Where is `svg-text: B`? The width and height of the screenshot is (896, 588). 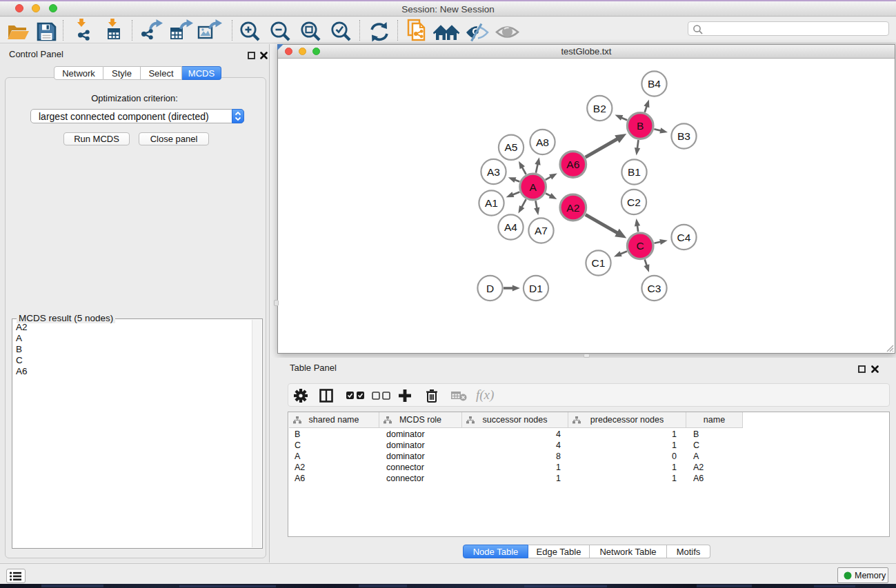 svg-text: B is located at coordinates (640, 125).